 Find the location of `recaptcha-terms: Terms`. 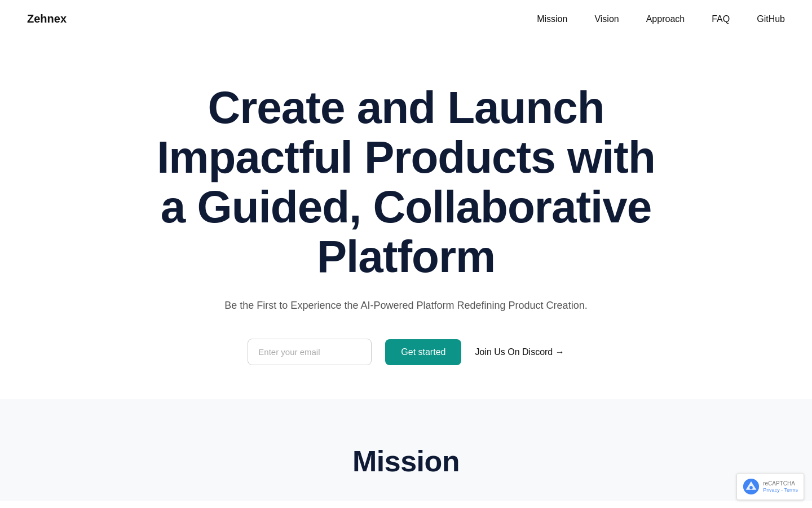

recaptcha-terms: Terms is located at coordinates (792, 490).